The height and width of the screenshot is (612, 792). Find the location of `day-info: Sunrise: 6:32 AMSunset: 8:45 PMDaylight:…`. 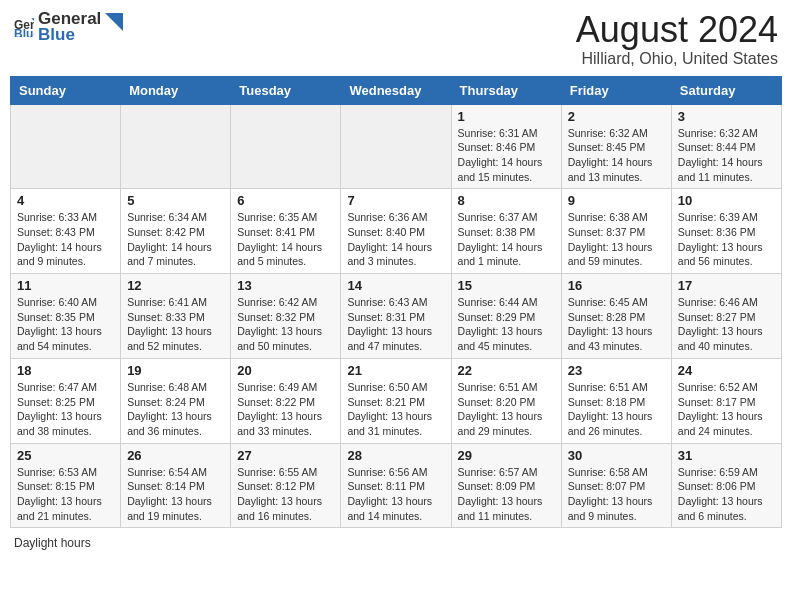

day-info: Sunrise: 6:32 AMSunset: 8:45 PMDaylight:… is located at coordinates (616, 156).